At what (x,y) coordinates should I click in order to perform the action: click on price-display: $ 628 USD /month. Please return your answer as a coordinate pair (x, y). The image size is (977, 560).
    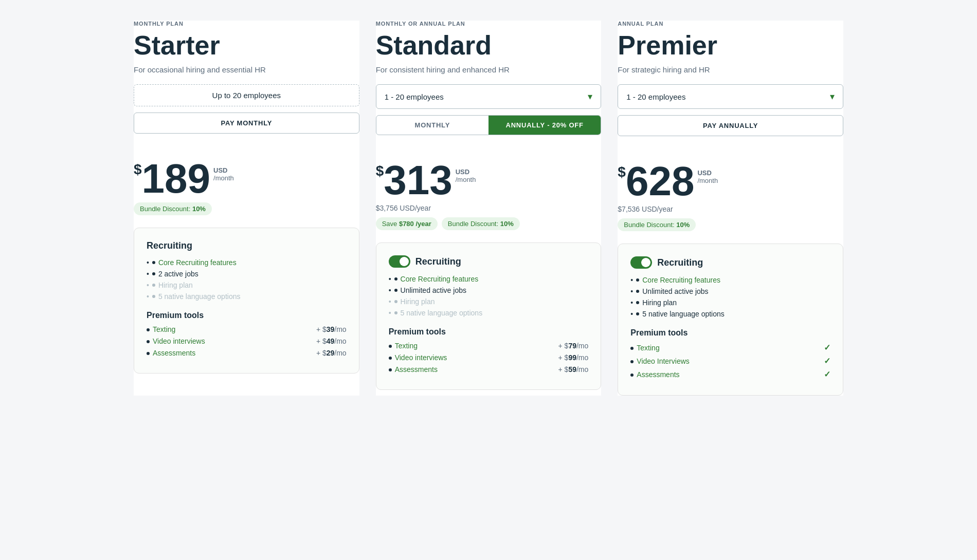
    Looking at the image, I should click on (730, 181).